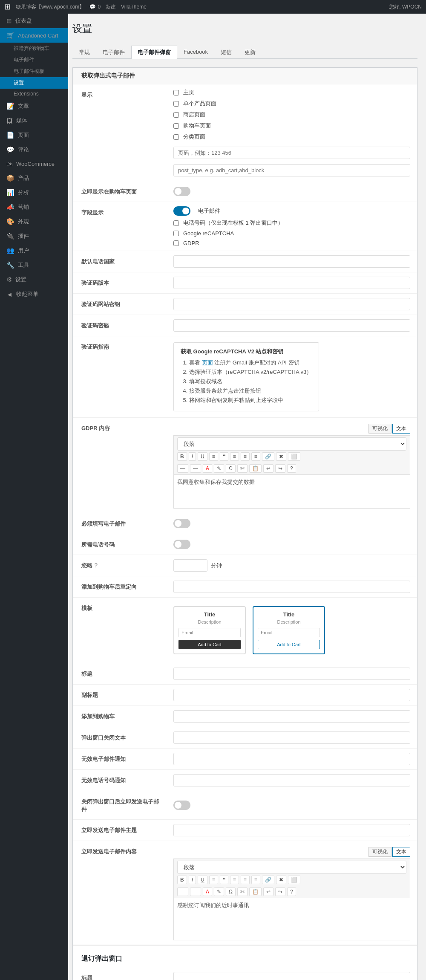 The width and height of the screenshot is (426, 980). I want to click on gdpr-vis-btn: 可视化, so click(380, 429).